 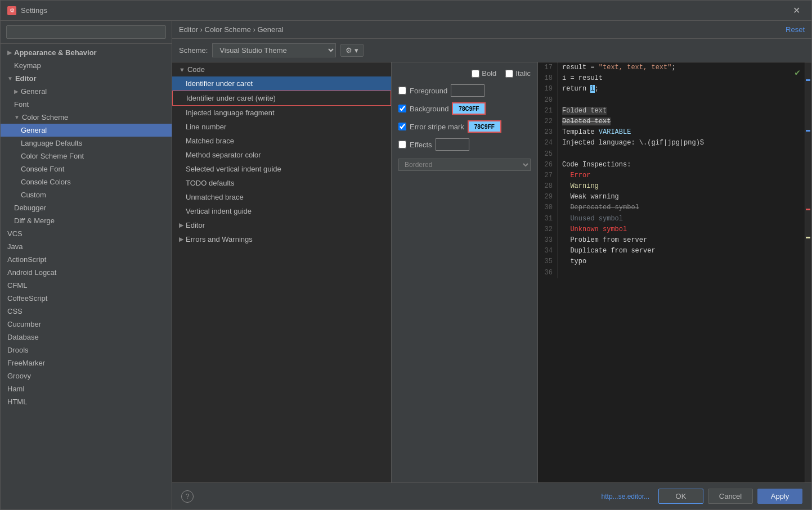 I want to click on sidebar-item-keymap: Keymap, so click(x=86, y=65).